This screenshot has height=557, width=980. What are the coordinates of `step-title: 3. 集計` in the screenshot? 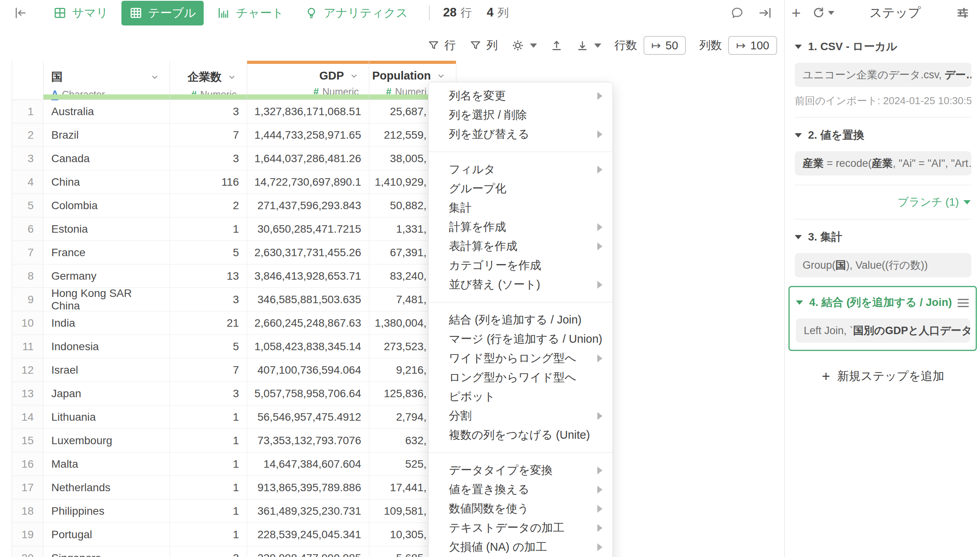 It's located at (883, 237).